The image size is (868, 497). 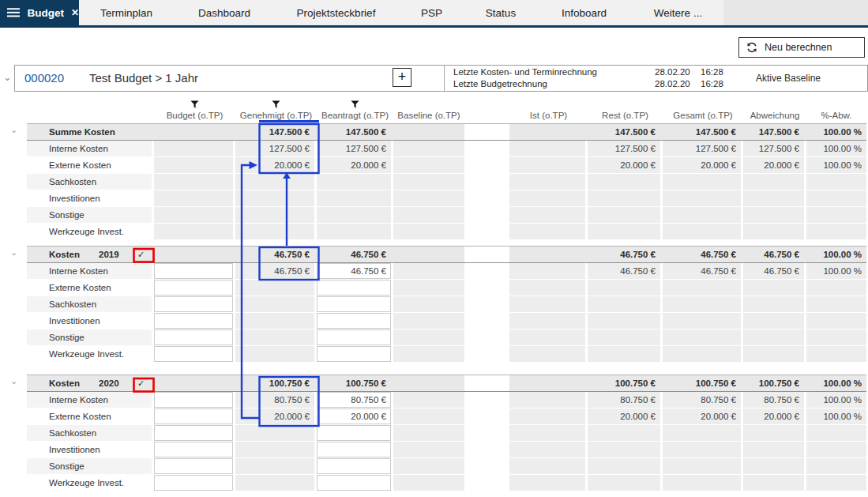 What do you see at coordinates (355, 271) in the screenshot?
I see `cell-beantragt: 46.750 €` at bounding box center [355, 271].